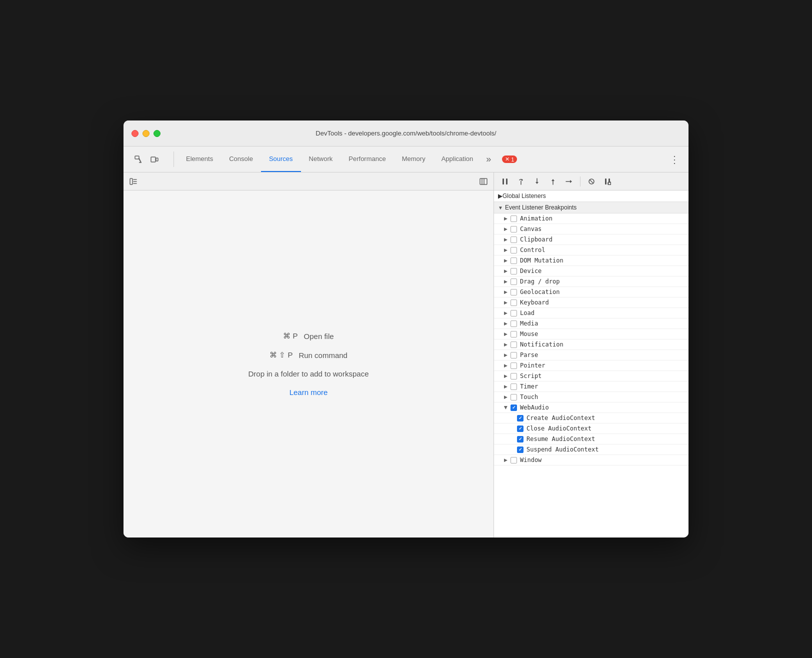 This screenshot has height=658, width=812. What do you see at coordinates (591, 334) in the screenshot?
I see `bp-mouse: ▶ Mouse` at bounding box center [591, 334].